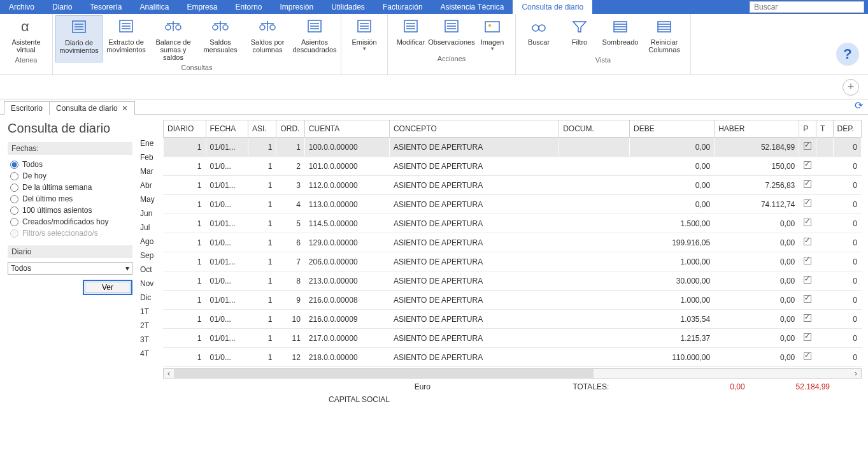 The height and width of the screenshot is (455, 868). Describe the element at coordinates (154, 7) in the screenshot. I see `menu-item-anal-tica: Analítica` at that location.